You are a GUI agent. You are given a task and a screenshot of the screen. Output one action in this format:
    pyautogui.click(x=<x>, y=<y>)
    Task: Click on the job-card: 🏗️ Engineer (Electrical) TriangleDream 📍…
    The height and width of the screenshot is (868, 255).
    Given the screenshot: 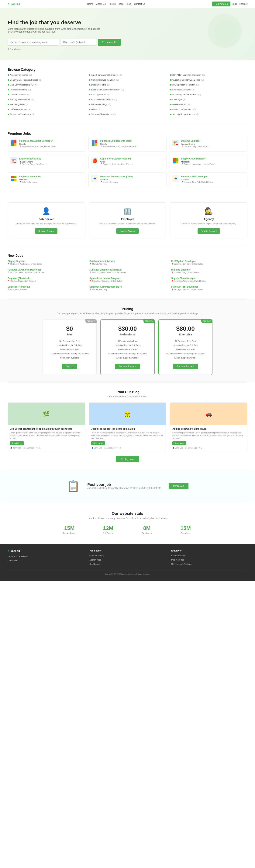 What is the action you would take?
    pyautogui.click(x=46, y=162)
    